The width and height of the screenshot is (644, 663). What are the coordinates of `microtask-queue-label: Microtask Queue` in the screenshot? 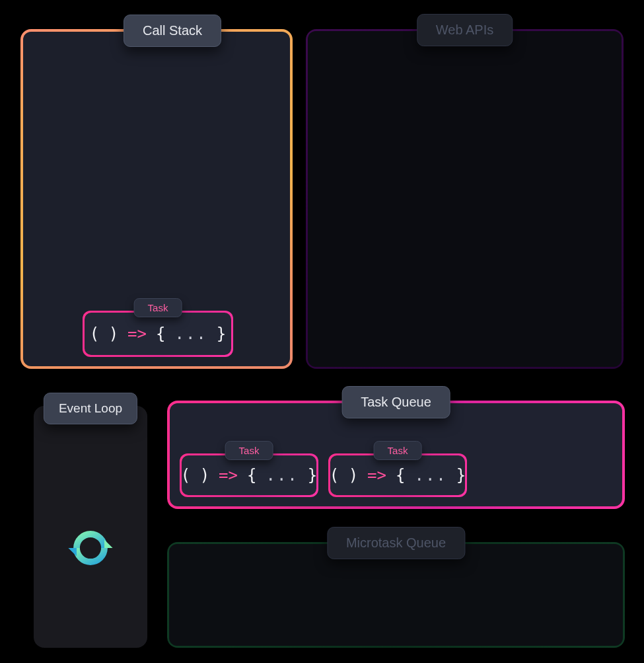 It's located at (396, 543).